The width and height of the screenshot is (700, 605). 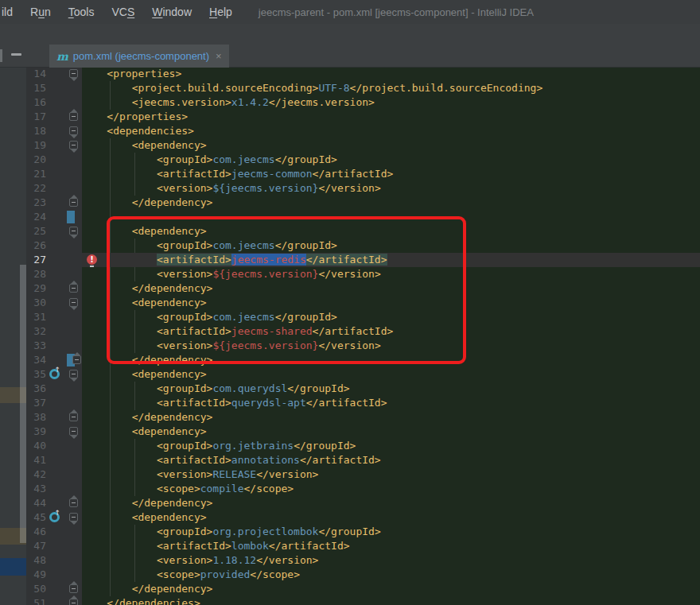 I want to click on code-line-20: <groupId>com.jeecms</groupId>, so click(x=391, y=160).